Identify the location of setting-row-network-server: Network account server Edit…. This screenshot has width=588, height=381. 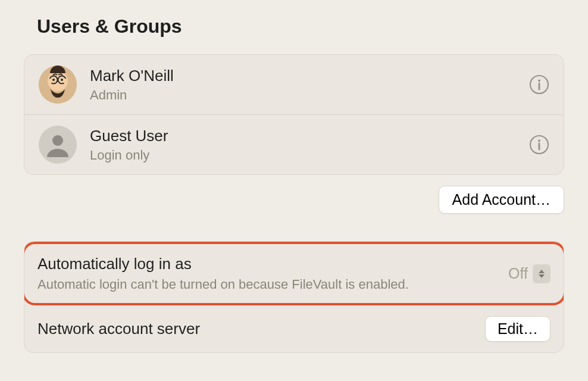
(294, 329).